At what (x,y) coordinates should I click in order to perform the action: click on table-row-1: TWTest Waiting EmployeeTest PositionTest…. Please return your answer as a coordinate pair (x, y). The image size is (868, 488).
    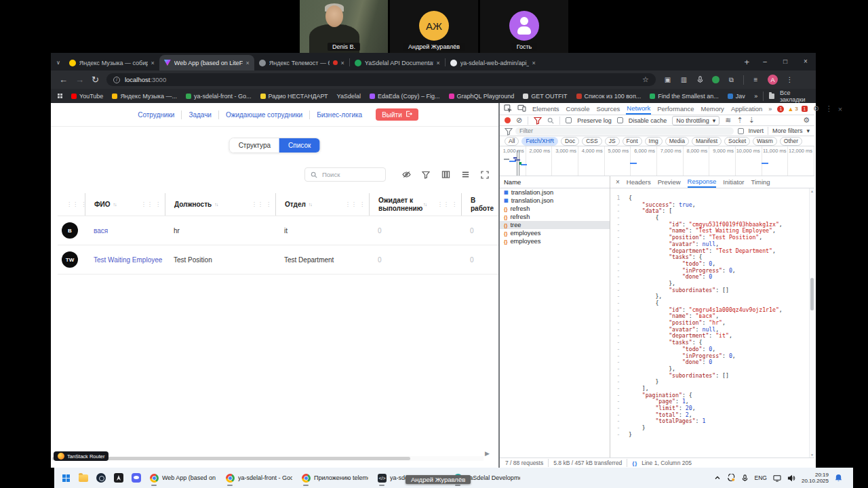
    Looking at the image, I should click on (278, 260).